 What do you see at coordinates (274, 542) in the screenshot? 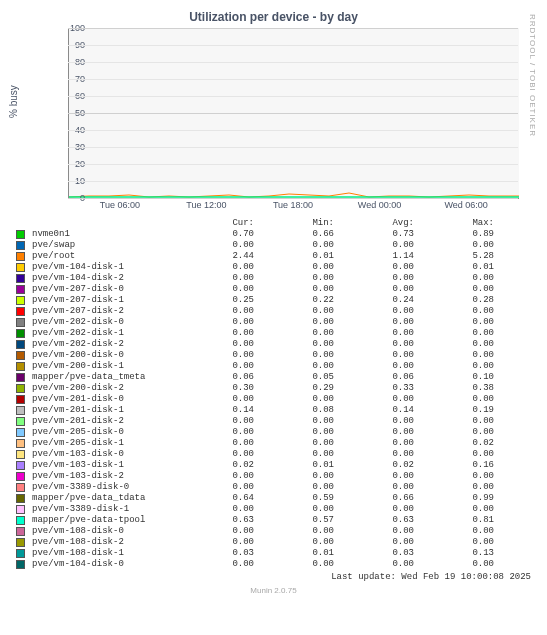
I see `legend-row: pve/vm-108-disk-20.000.000.000.00` at bounding box center [274, 542].